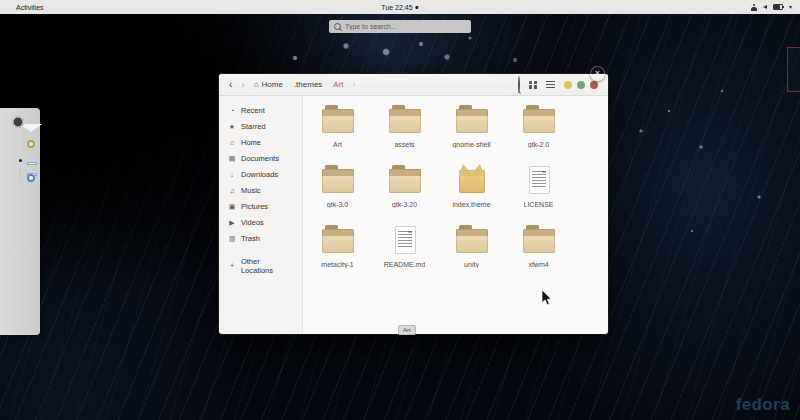 The height and width of the screenshot is (420, 800). I want to click on file-item: Art, so click(338, 132).